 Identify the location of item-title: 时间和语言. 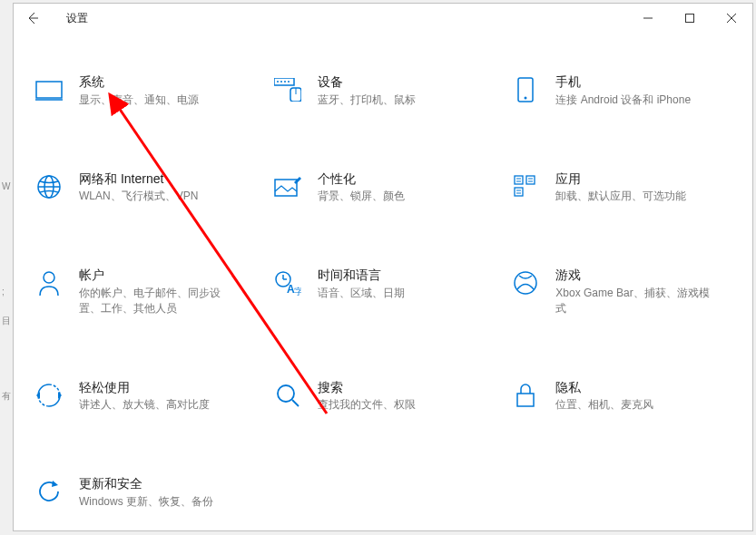
(361, 276).